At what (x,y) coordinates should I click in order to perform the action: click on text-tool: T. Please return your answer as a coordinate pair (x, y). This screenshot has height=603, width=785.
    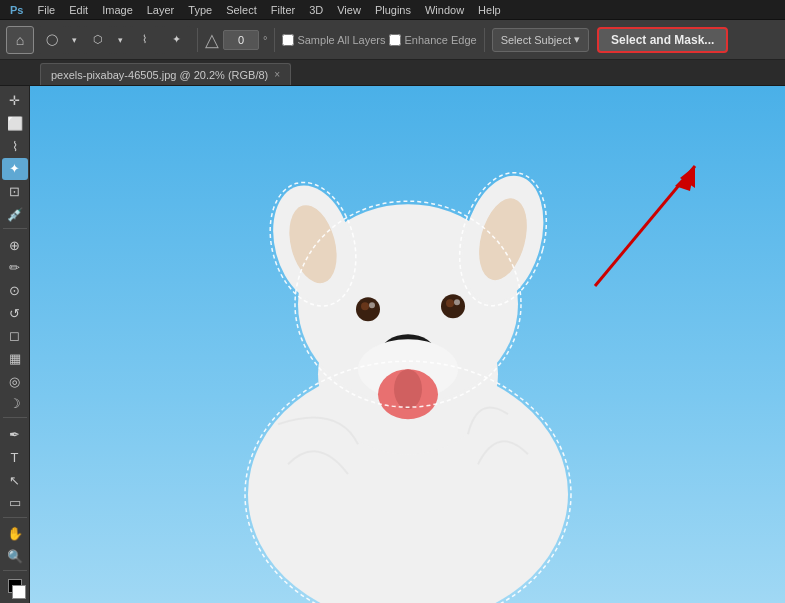
    Looking at the image, I should click on (15, 458).